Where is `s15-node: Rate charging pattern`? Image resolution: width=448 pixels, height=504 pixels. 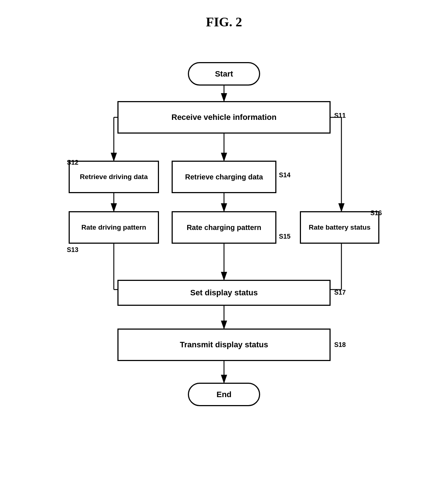
s15-node: Rate charging pattern is located at coordinates (224, 227).